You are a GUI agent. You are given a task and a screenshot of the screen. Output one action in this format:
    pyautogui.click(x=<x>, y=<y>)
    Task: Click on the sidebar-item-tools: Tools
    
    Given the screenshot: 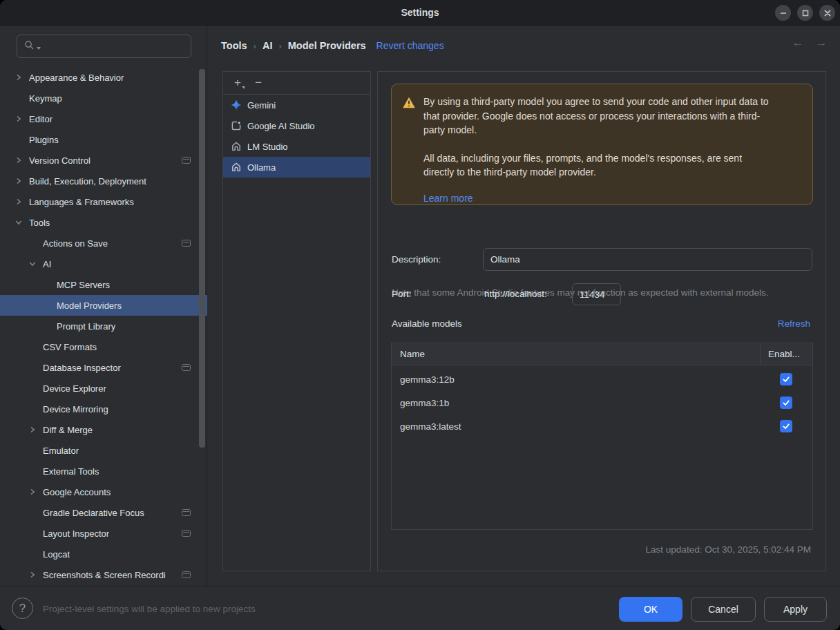 What is the action you would take?
    pyautogui.click(x=104, y=222)
    